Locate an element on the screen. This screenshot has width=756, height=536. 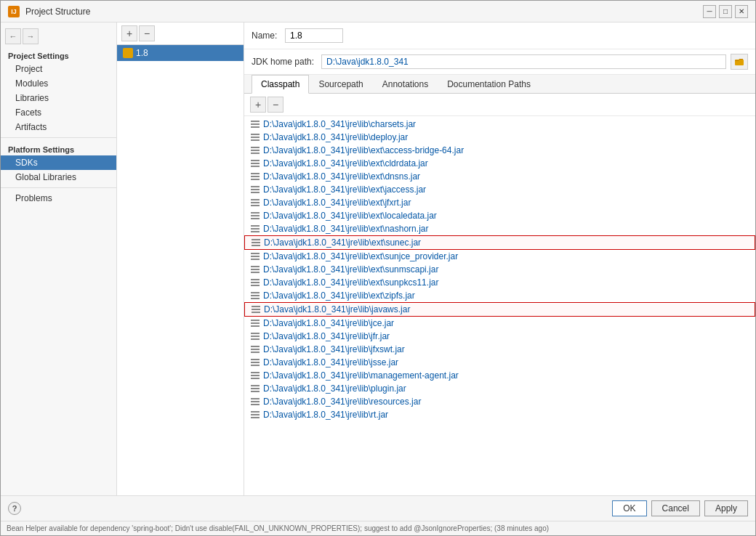
maximize-button: □ is located at coordinates (725, 12).